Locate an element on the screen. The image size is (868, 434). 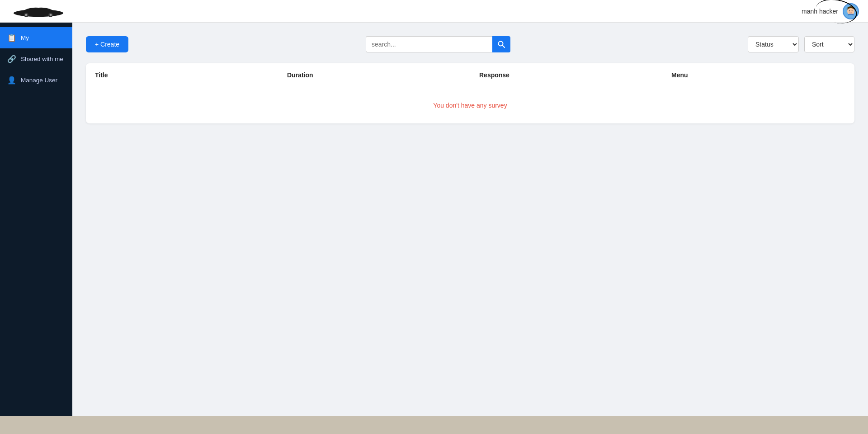
sidebar-item-manage-label: Manage User is located at coordinates (39, 80).